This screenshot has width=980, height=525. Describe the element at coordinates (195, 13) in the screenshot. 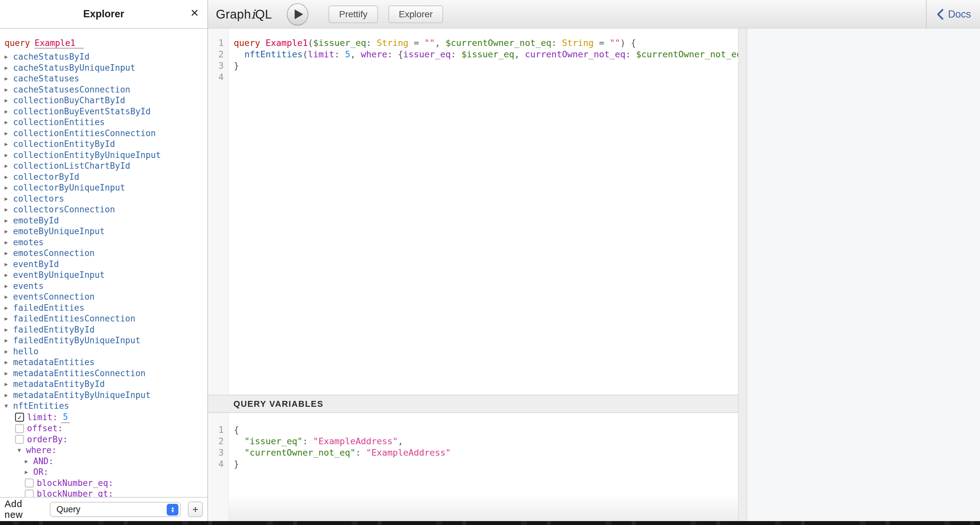

I see `close-icon: ✕` at that location.